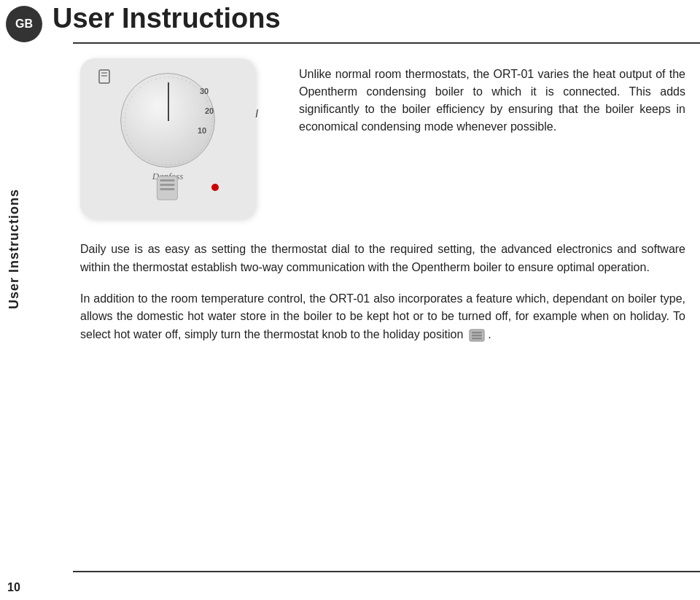 The width and height of the screenshot is (700, 600). What do you see at coordinates (477, 335) in the screenshot?
I see `holiday-icon` at bounding box center [477, 335].